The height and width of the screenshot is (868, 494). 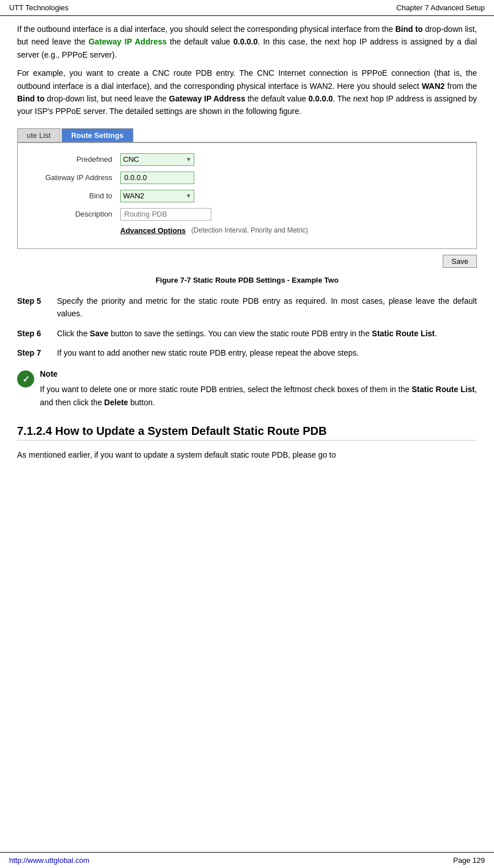 I want to click on gateway-label: Gateway IP Address, so click(x=75, y=178).